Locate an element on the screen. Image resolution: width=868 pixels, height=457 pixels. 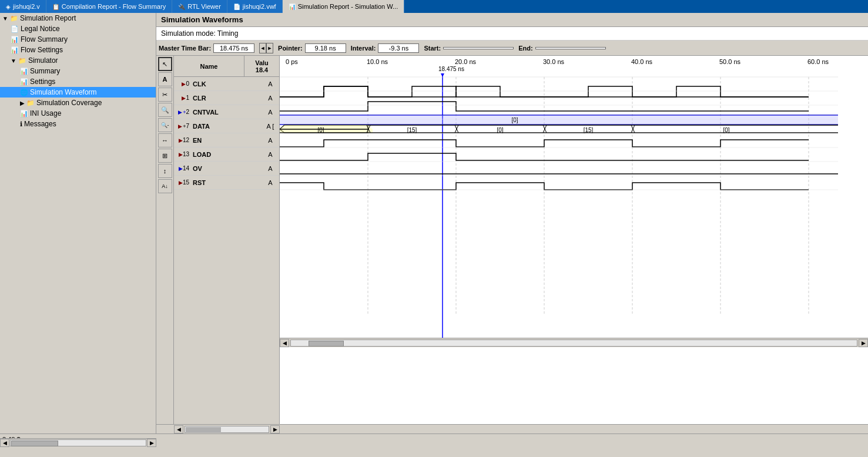
pointer-tool-btn: ↖ is located at coordinates (165, 64).